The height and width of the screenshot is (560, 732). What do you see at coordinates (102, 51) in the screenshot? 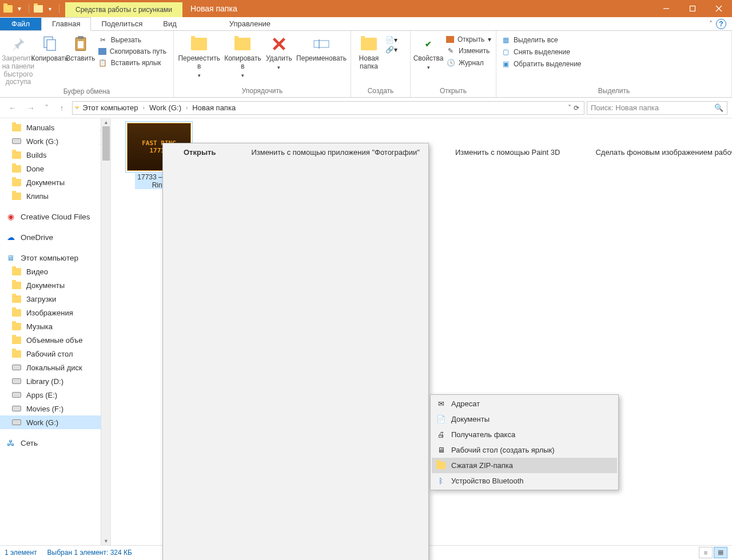
I see `copy-path-icon` at bounding box center [102, 51].